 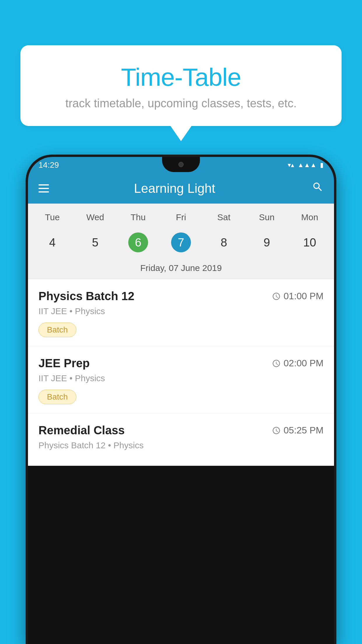 What do you see at coordinates (305, 165) in the screenshot?
I see `status-icons: ▾▴ ▲▲▲ ▮` at bounding box center [305, 165].